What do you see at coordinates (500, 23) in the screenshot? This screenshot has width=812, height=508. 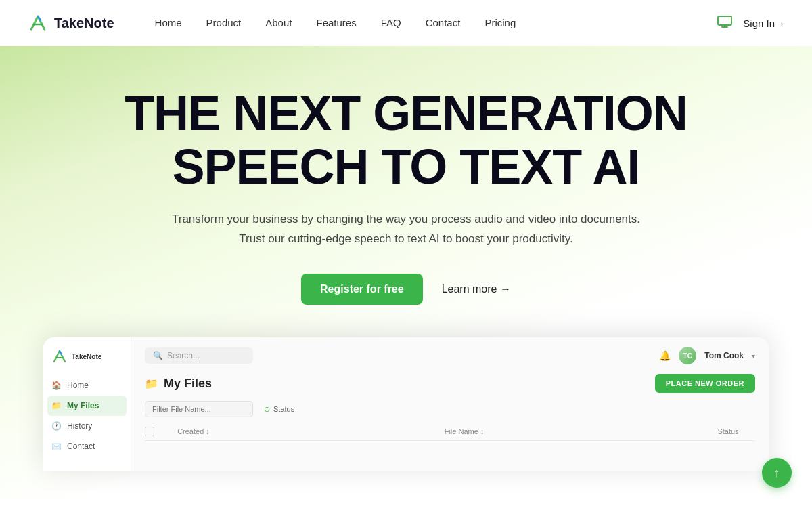 I see `nav-pricing: Pricing` at bounding box center [500, 23].